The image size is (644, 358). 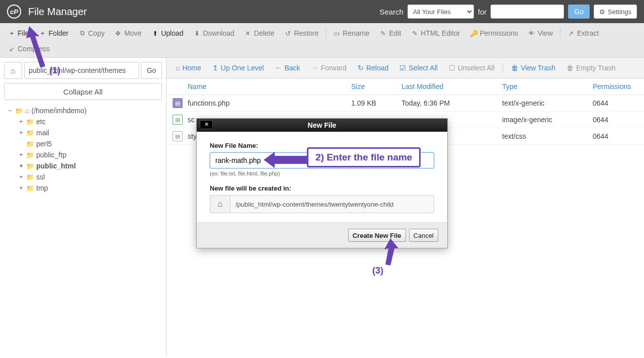 I want to click on nav-back-button: ←Back, so click(x=287, y=68).